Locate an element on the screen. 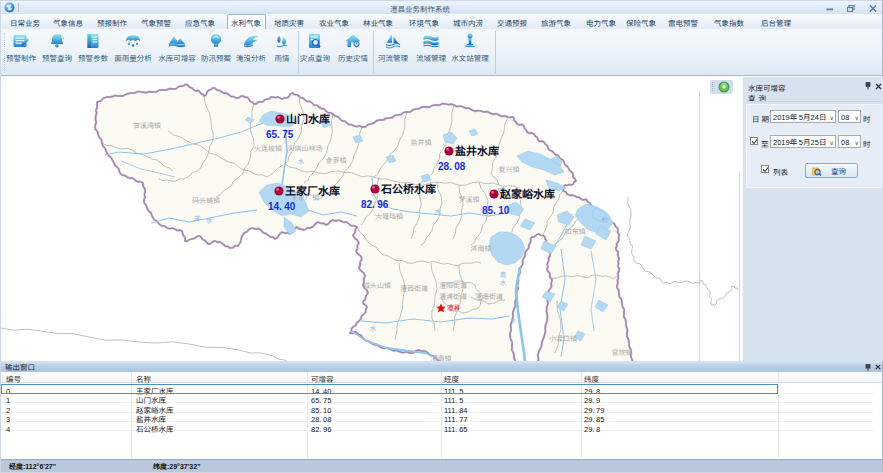 Image resolution: width=883 pixels, height=473 pixels. svg-text: 65. 75 is located at coordinates (280, 134).